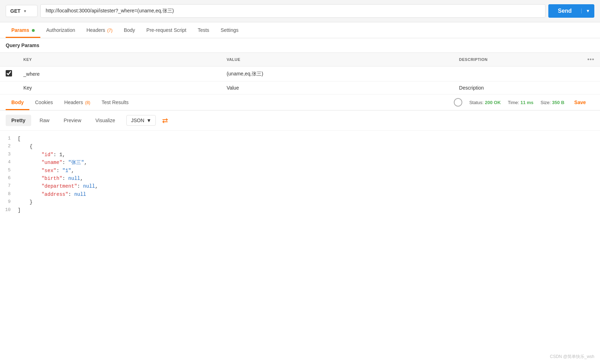  What do you see at coordinates (300, 178) in the screenshot?
I see `code-line-6: 6 "birth": null,` at bounding box center [300, 178].